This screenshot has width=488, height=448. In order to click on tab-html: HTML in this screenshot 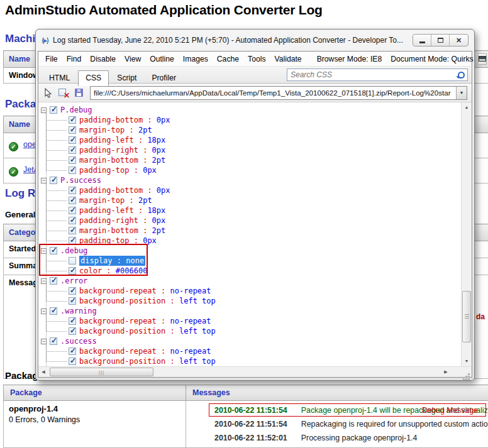, I will do `click(59, 78)`.